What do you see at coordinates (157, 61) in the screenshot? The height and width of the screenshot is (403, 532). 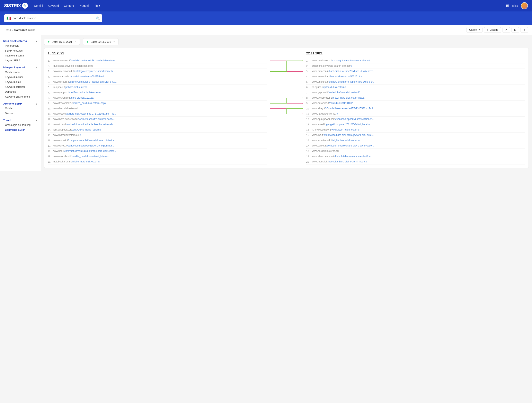 I see `list-item: 1. www.amazon.it/hard-disk-esterno/s?k=h…` at bounding box center [157, 61].